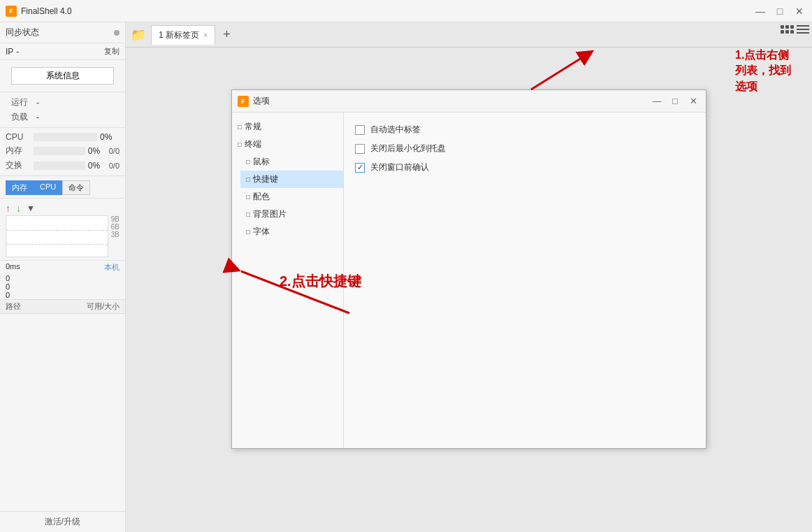 This screenshot has height=532, width=812. Describe the element at coordinates (76, 187) in the screenshot. I see `tab-command: 命令` at that location.